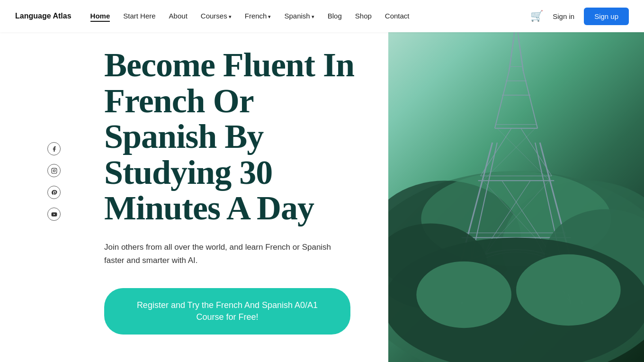 This screenshot has height=362, width=644. What do you see at coordinates (216, 16) in the screenshot?
I see `nav-link-courses: Courses` at bounding box center [216, 16].